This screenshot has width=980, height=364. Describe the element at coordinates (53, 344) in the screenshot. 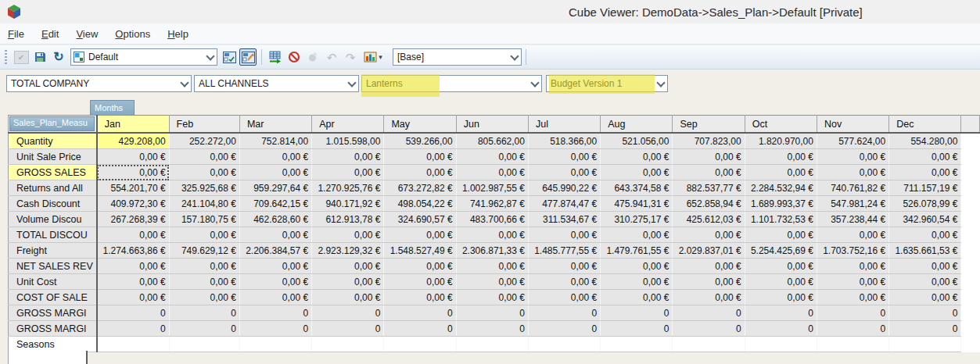

I see `row-label: Seasons` at that location.